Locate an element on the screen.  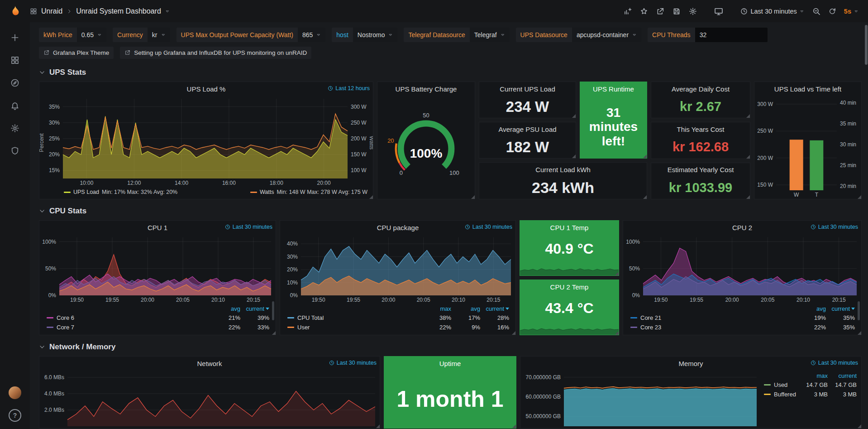
time-range-picker: Last 30 minutes is located at coordinates (772, 11).